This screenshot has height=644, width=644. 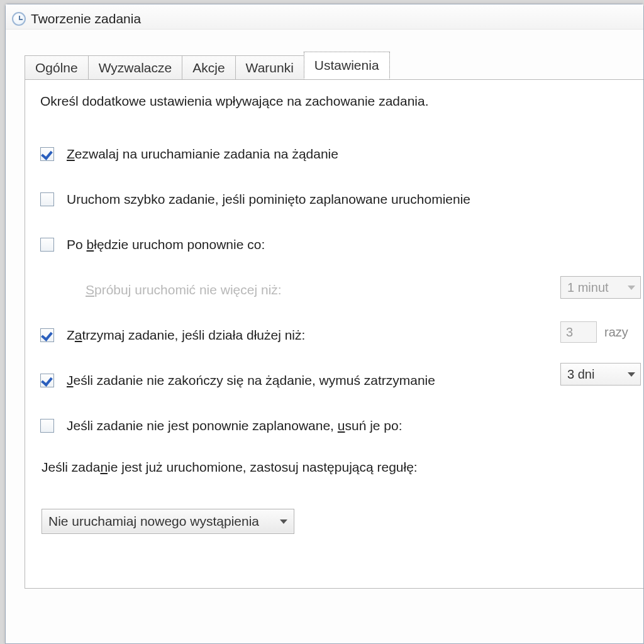 I want to click on rule-label: Jeśli zadanie jest już uruchomione, zast…, so click(x=342, y=467).